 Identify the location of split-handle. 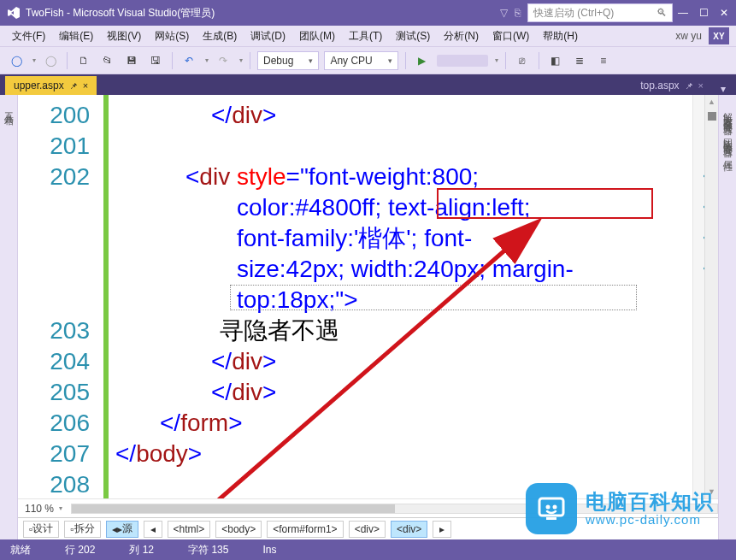
(712, 116).